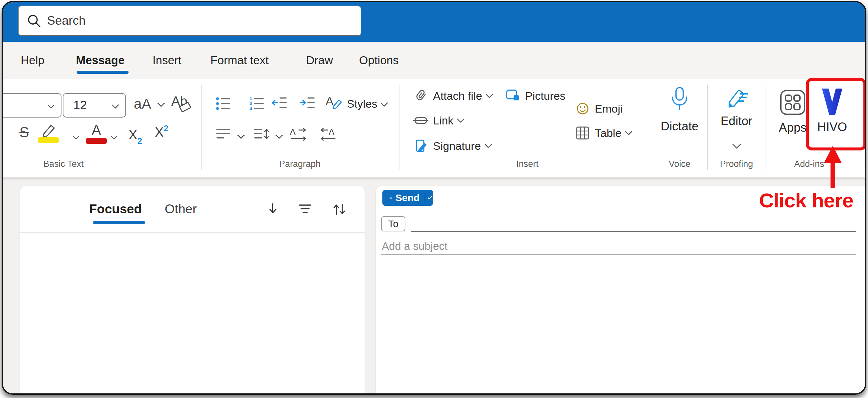 This screenshot has width=868, height=398. I want to click on tab-draw: Draw, so click(319, 60).